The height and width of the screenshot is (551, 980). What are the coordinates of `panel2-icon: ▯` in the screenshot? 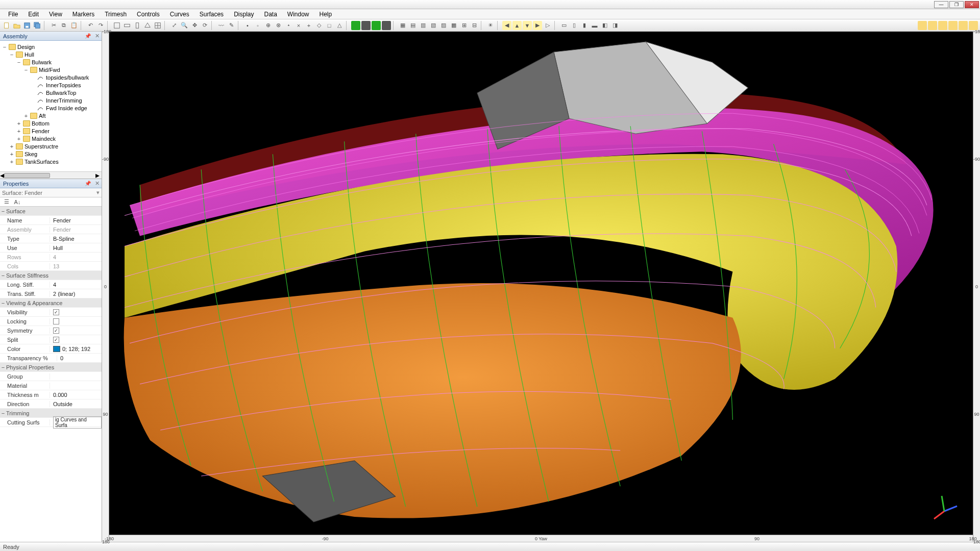 It's located at (574, 26).